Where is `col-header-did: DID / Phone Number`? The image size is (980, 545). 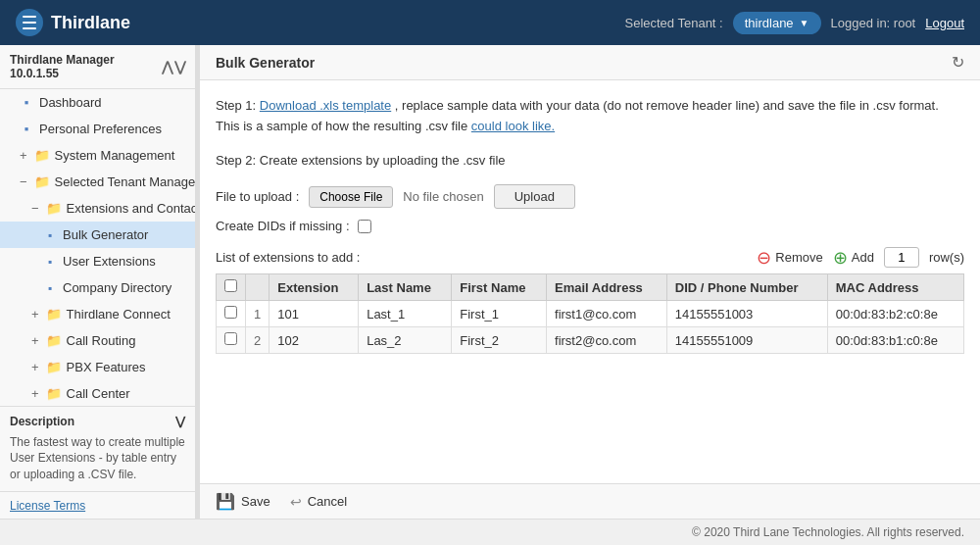 col-header-did: DID / Phone Number is located at coordinates (747, 288).